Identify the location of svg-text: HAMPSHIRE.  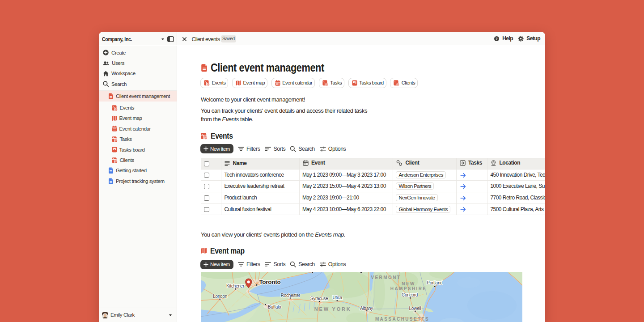
(408, 289).